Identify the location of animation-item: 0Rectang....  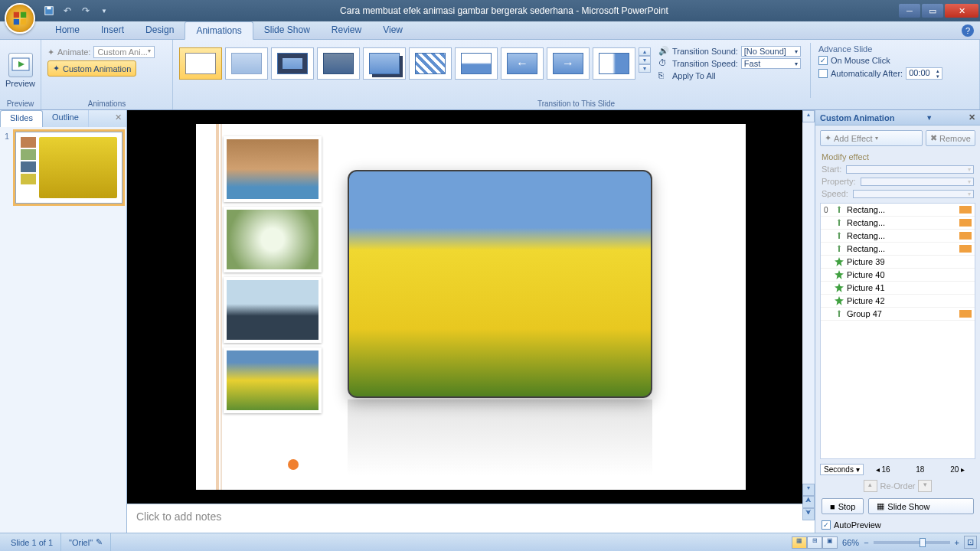
(897, 210).